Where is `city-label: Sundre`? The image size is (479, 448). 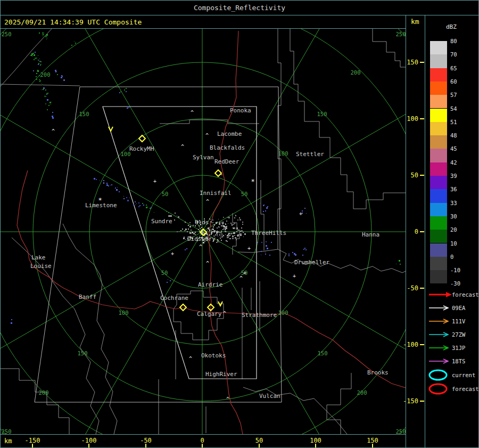 city-label: Sundre is located at coordinates (162, 222).